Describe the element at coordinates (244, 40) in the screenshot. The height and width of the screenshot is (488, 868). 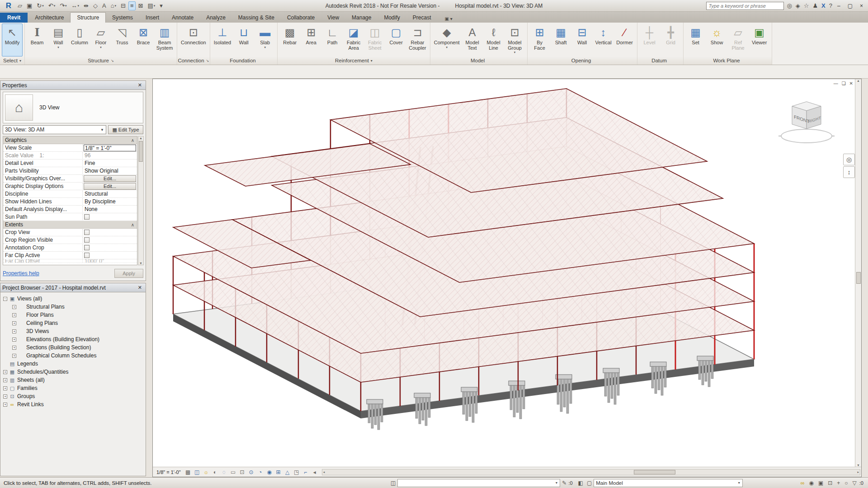
I see `ribbon-button: ⊔ Wall` at that location.